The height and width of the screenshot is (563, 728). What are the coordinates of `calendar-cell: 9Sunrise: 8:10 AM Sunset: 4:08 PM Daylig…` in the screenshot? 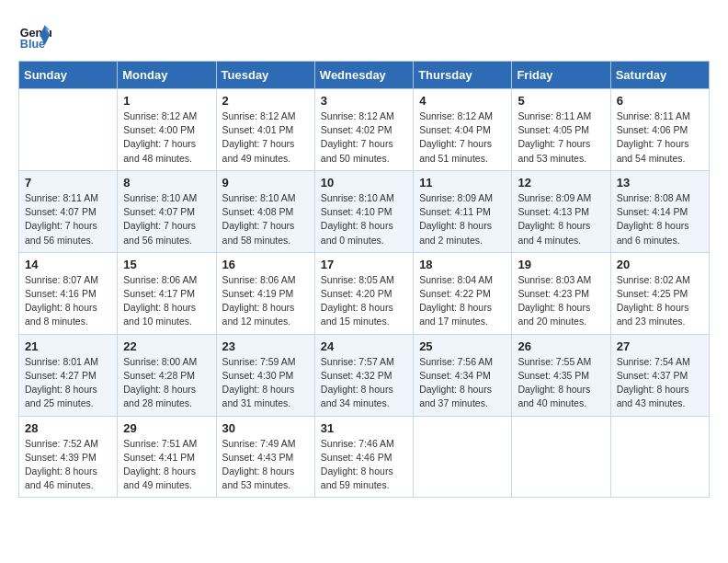 It's located at (265, 212).